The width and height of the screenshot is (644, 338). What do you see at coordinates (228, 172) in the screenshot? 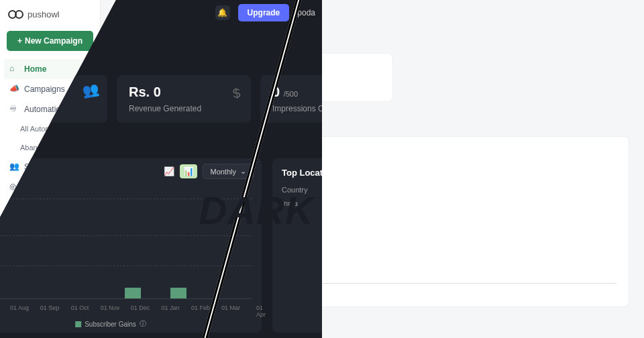
I see `period-select: Monthly ⌄` at bounding box center [228, 172].